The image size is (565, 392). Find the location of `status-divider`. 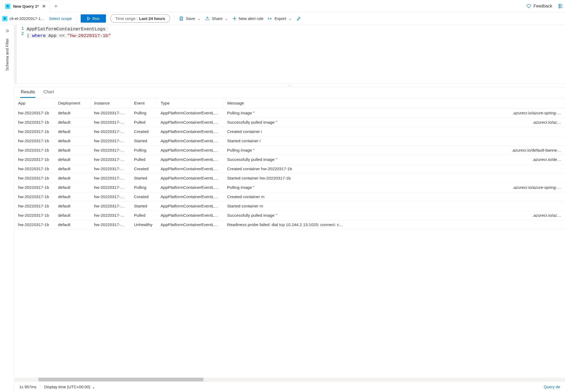

status-divider is located at coordinates (40, 387).